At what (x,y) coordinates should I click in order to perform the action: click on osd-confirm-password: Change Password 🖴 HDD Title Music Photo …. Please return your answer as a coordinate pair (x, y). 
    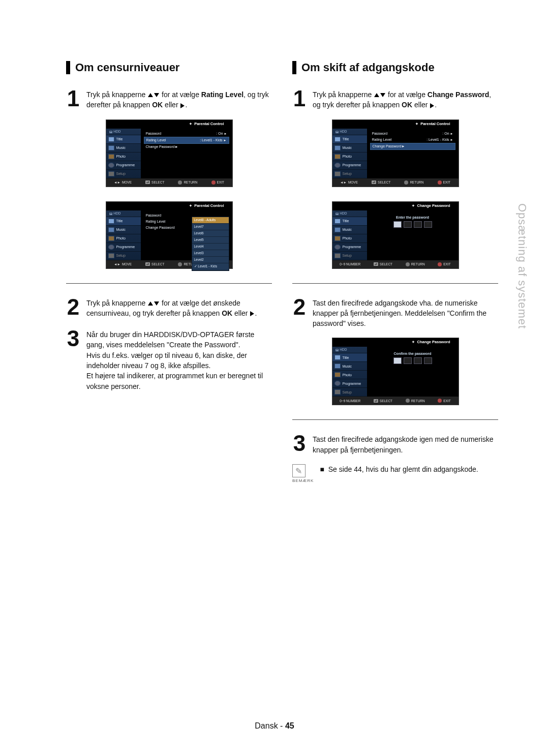
    Looking at the image, I should click on (395, 371).